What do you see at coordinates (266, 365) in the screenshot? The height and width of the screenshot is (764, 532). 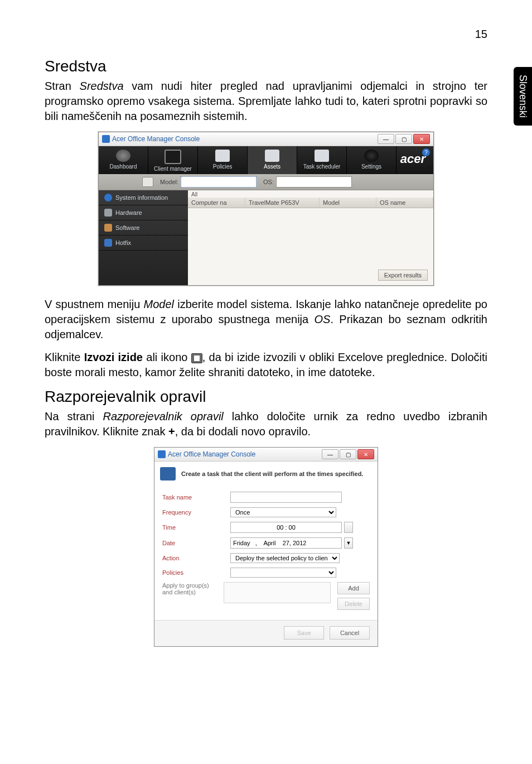 I see `para-sredstva-3: Kliknite Izvozi izide ali ikono , da bi …` at bounding box center [266, 365].